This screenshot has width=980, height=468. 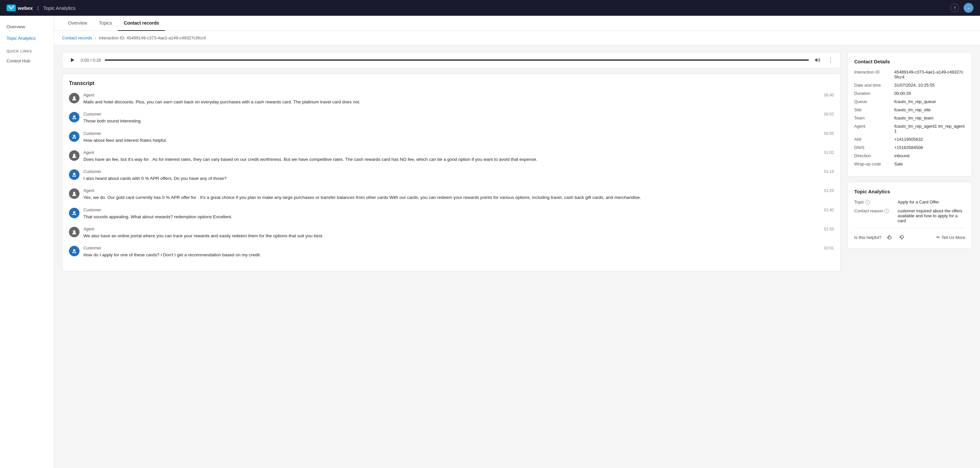 I want to click on message-body: Agent 01:53 We also have an online porta…, so click(x=459, y=233).